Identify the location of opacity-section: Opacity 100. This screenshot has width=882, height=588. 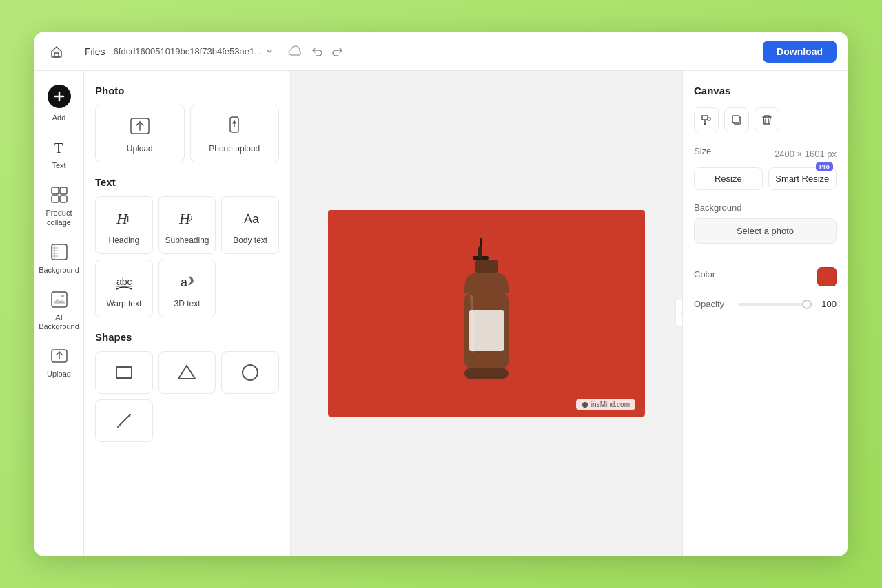
(765, 304).